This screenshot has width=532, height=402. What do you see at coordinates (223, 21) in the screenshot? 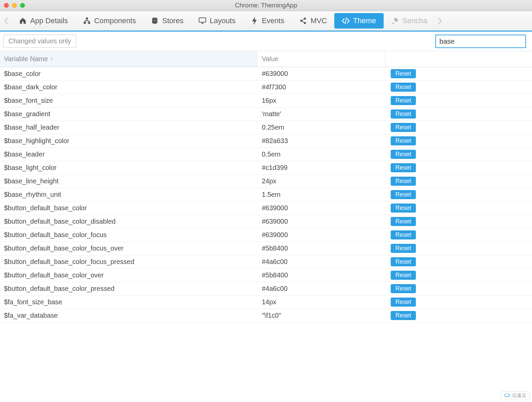
I see `tab-label: Layouts` at bounding box center [223, 21].